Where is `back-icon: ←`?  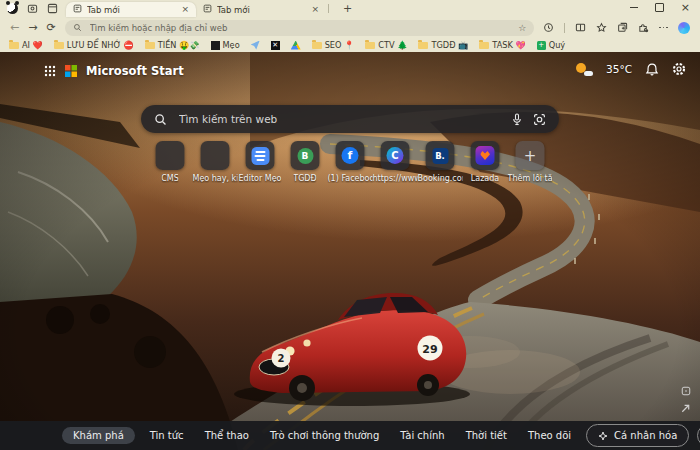
back-icon: ← is located at coordinates (14, 28).